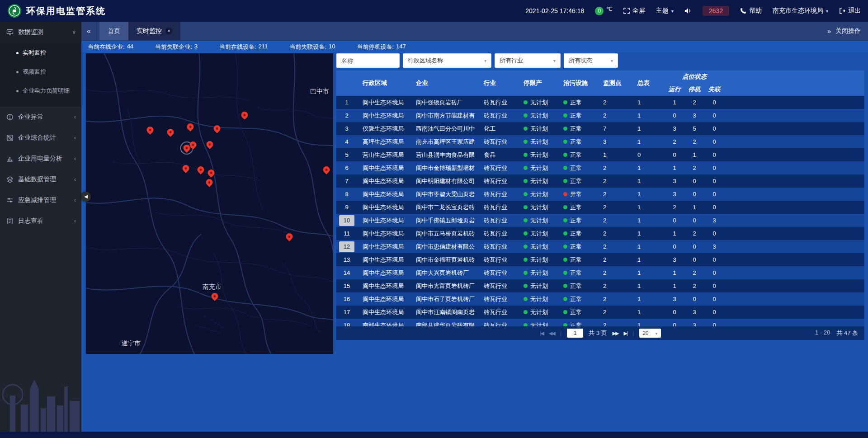 This screenshot has height=438, width=868. Describe the element at coordinates (444, 155) in the screenshot. I see `cell-company: 营山县润丰肉食品有限` at that location.